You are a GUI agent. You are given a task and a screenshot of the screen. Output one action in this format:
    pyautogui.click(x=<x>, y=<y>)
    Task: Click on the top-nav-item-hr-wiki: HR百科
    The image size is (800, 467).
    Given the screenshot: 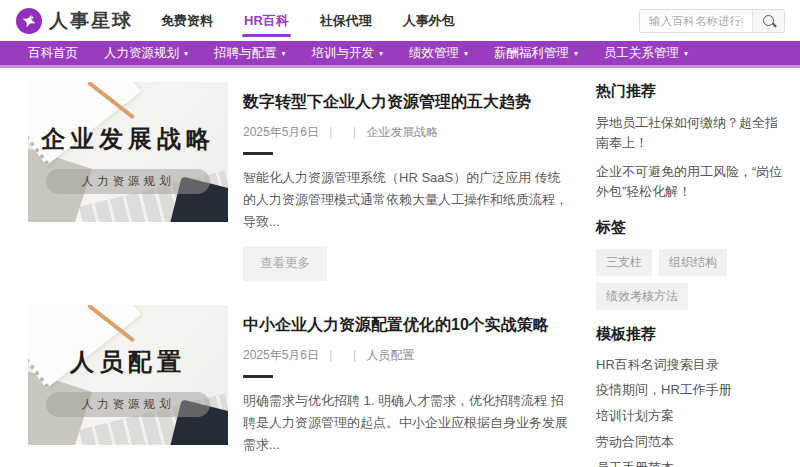 What is the action you would take?
    pyautogui.click(x=266, y=21)
    